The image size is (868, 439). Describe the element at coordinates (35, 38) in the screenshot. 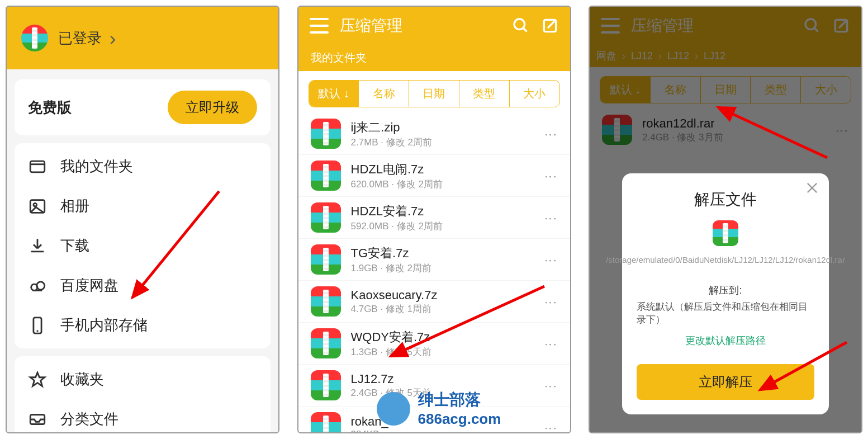

I see `app-logo-icon` at that location.